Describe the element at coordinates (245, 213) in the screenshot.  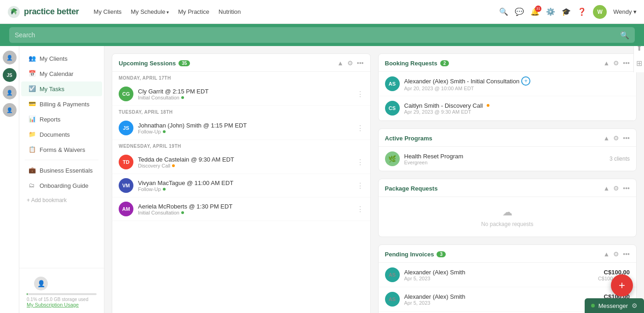
I see `session-type-aeriela: Initial Consultation` at that location.